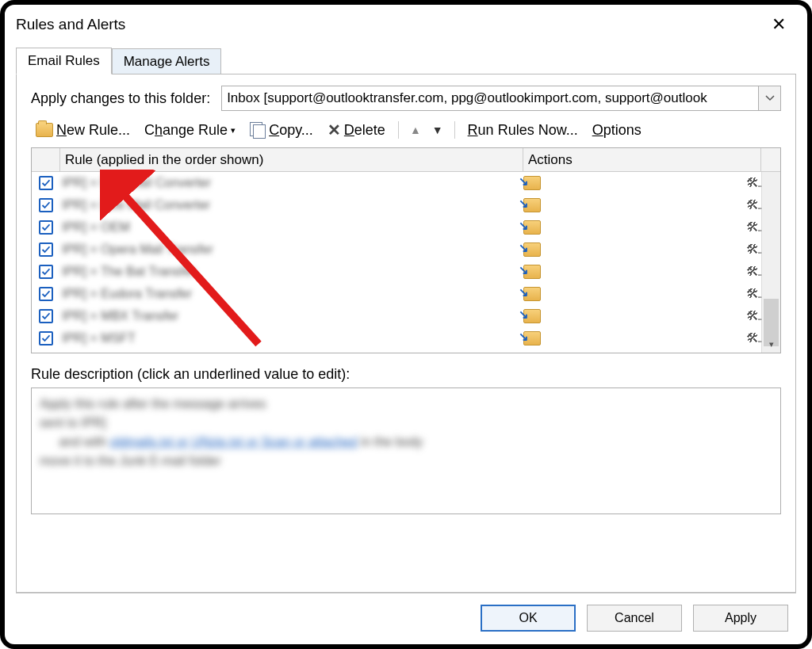 The image size is (812, 649). What do you see at coordinates (642, 160) in the screenshot?
I see `column-actions: Actions` at bounding box center [642, 160].